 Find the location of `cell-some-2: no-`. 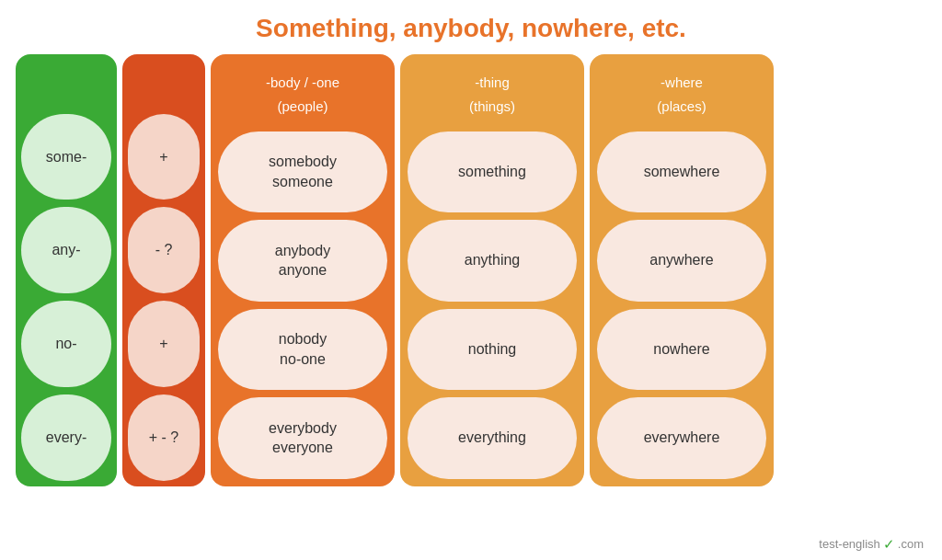

cell-some-2: no- is located at coordinates (66, 344).